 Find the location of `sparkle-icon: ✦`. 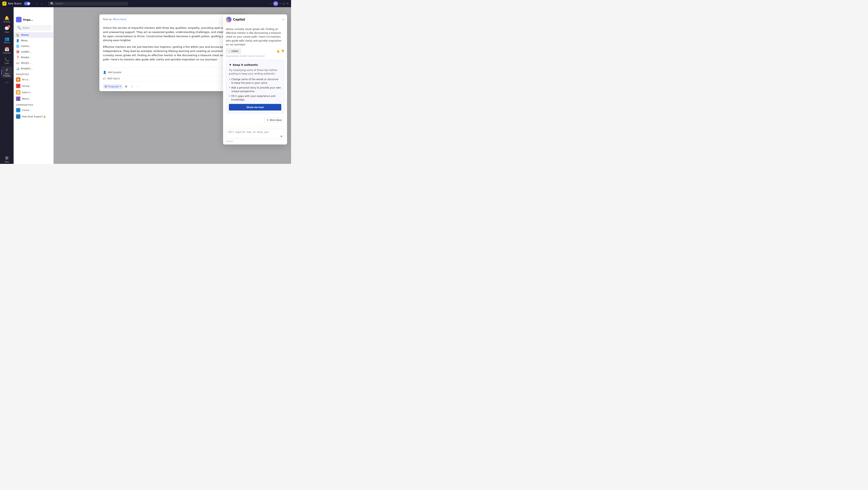

sparkle-icon: ✦ is located at coordinates (268, 120).